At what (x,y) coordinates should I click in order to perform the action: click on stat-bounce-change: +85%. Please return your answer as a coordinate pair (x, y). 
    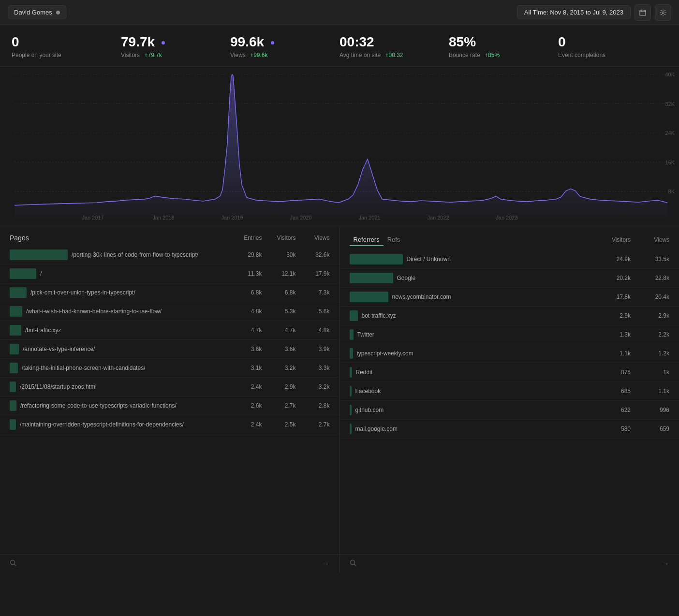
    Looking at the image, I should click on (492, 55).